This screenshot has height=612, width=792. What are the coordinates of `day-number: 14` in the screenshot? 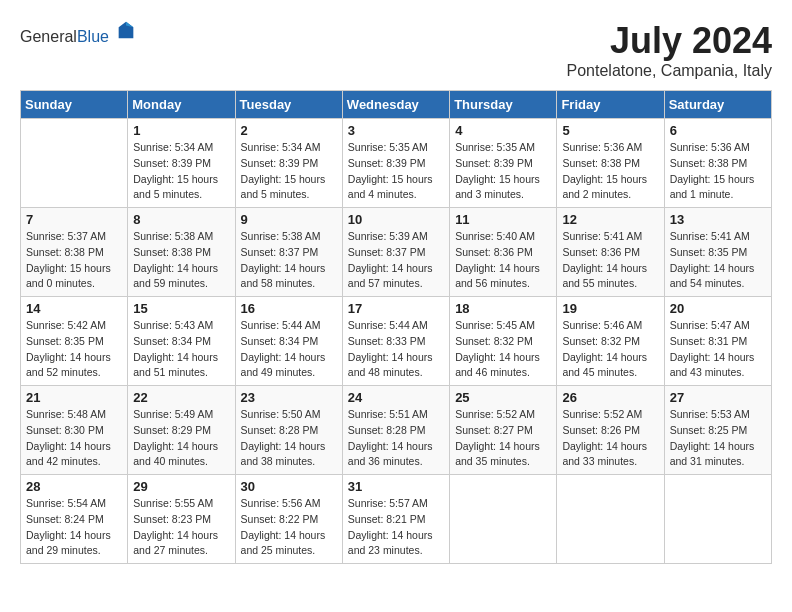 It's located at (74, 308).